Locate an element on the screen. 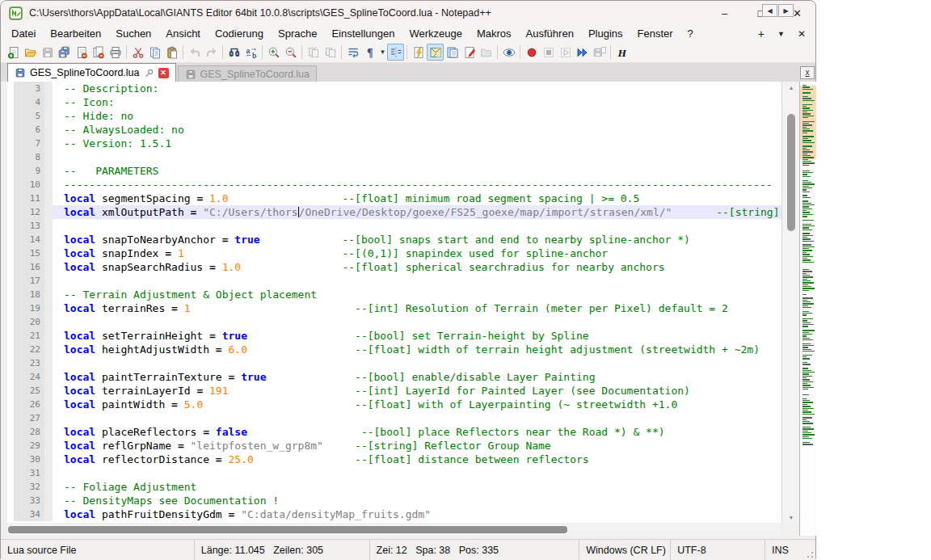 This screenshot has width=931, height=560. menu-?: ? is located at coordinates (690, 34).